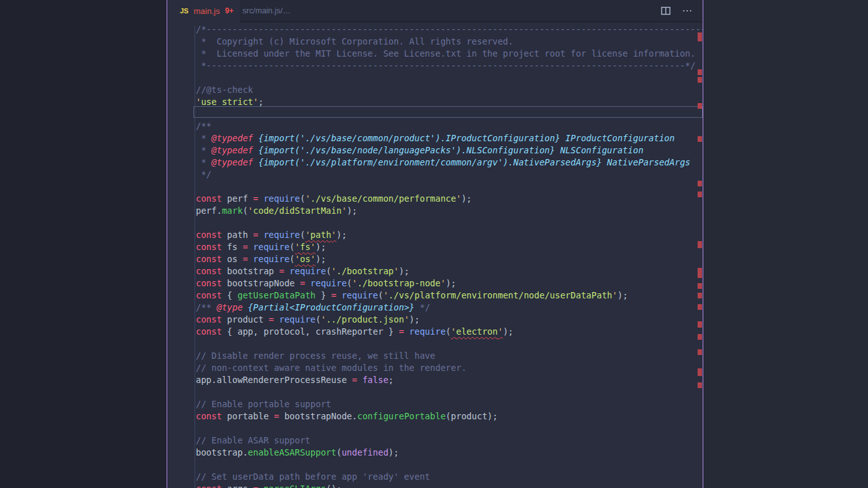 Image resolution: width=868 pixels, height=488 pixels. Describe the element at coordinates (233, 247) in the screenshot. I see `code-token: fs` at that location.